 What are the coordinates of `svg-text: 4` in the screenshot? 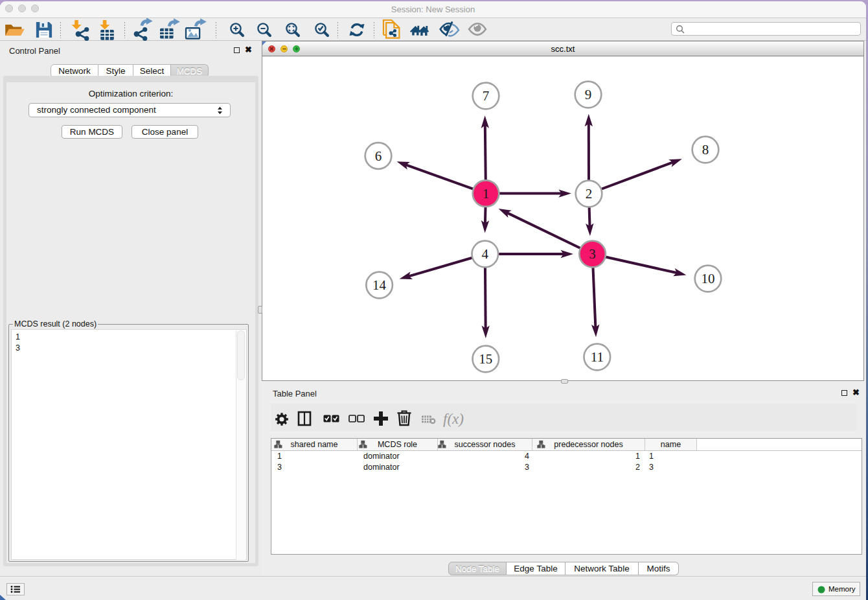 It's located at (486, 254).